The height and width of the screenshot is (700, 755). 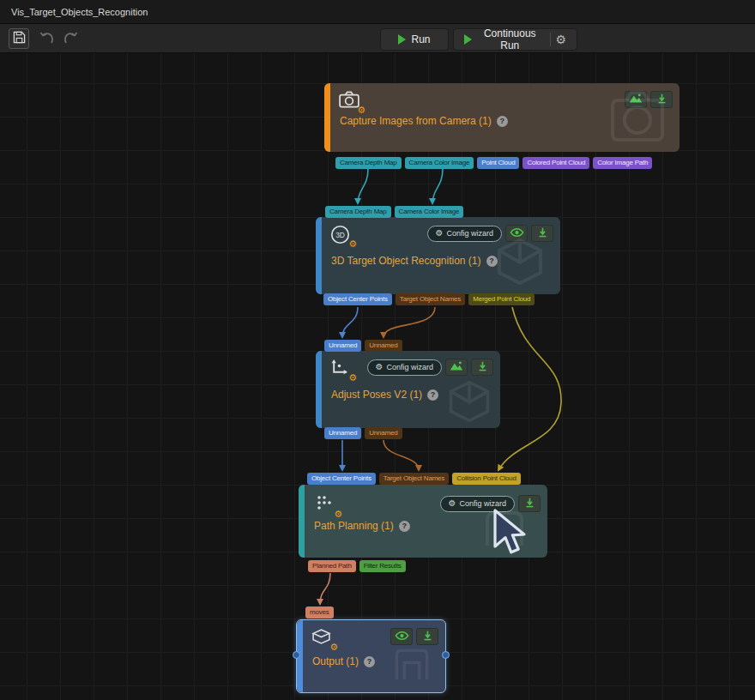 What do you see at coordinates (502, 118) in the screenshot?
I see `node-capture-images: ⚙ Capture Images from Camera (1) ?` at bounding box center [502, 118].